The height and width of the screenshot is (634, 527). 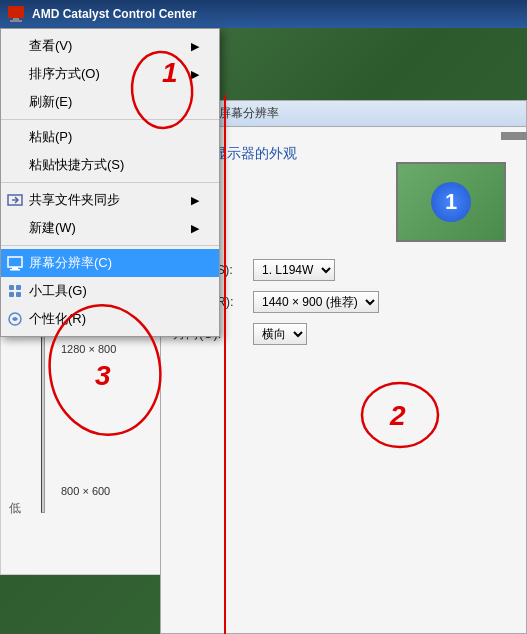 What do you see at coordinates (110, 319) in the screenshot?
I see `context-menu-item-personalize: 个性化(R)` at bounding box center [110, 319].